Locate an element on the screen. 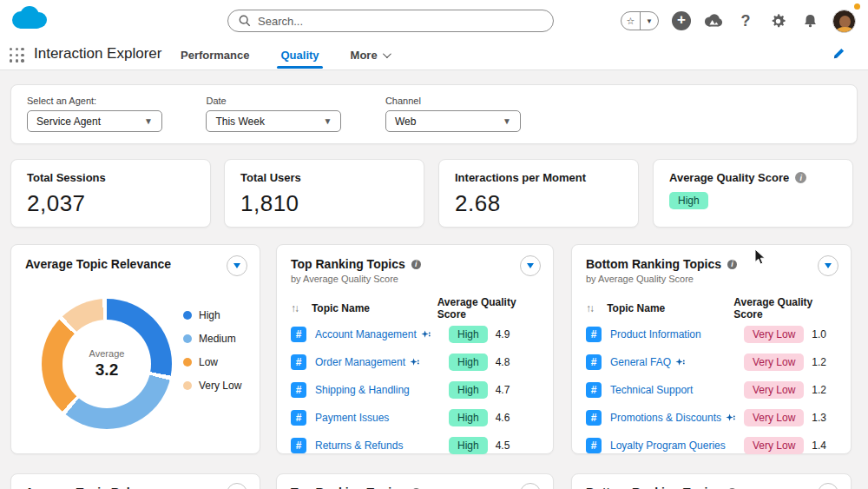  channel-select: Web▼ is located at coordinates (453, 122).